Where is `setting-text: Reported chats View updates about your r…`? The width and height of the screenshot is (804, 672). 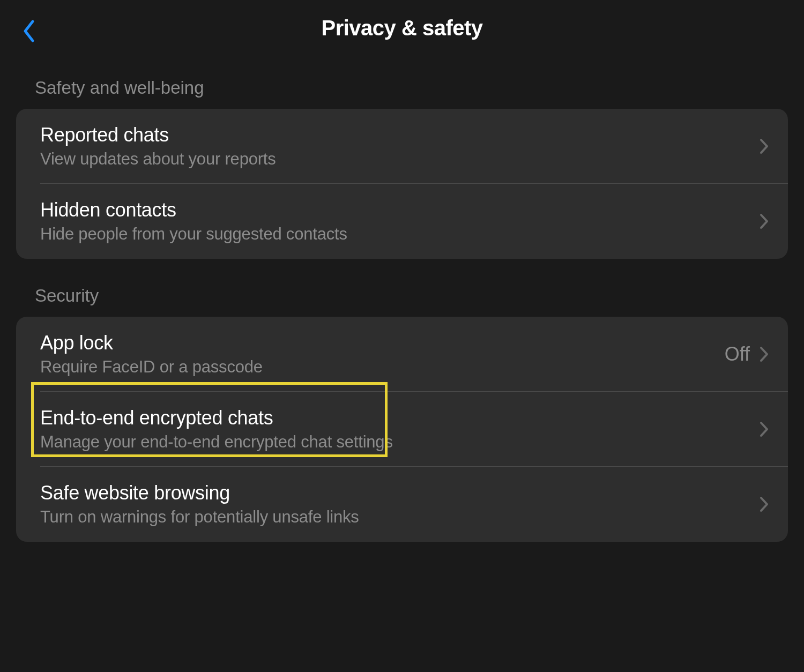 setting-text: Reported chats View updates about your r… is located at coordinates (400, 146).